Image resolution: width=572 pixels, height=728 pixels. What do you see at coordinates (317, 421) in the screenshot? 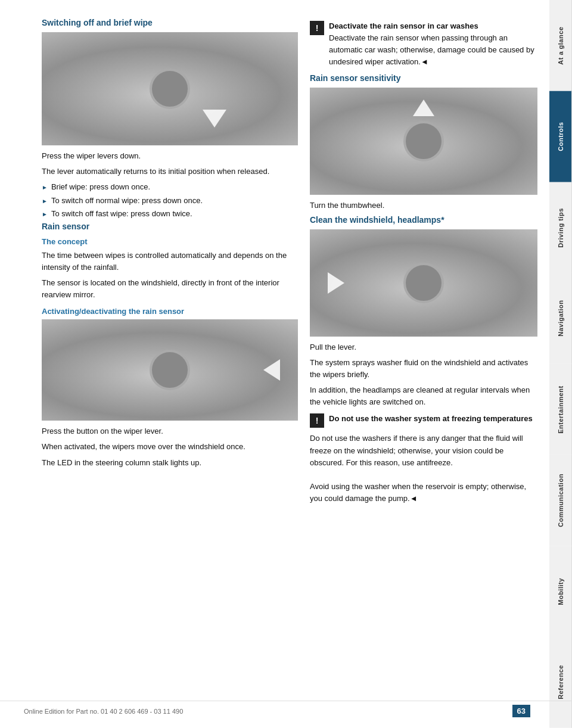
I see `warning-icon-2: !` at bounding box center [317, 421].